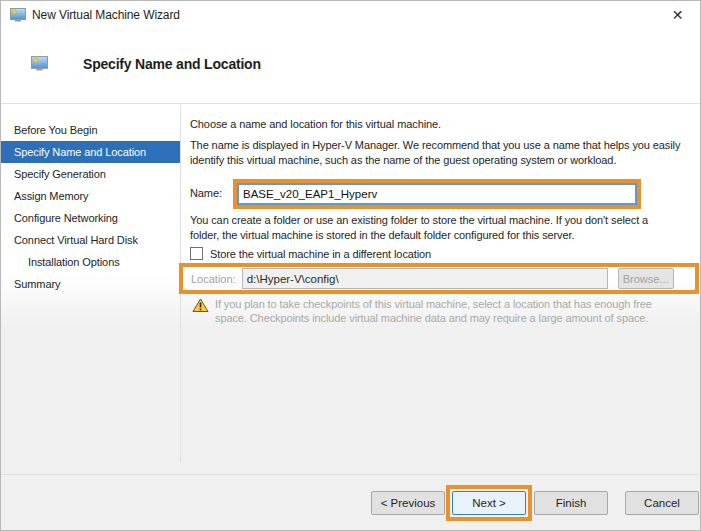 This screenshot has height=531, width=701. What do you see at coordinates (434, 311) in the screenshot?
I see `checkpoint-warning-text: If you plan to take checkpoints of this …` at bounding box center [434, 311].